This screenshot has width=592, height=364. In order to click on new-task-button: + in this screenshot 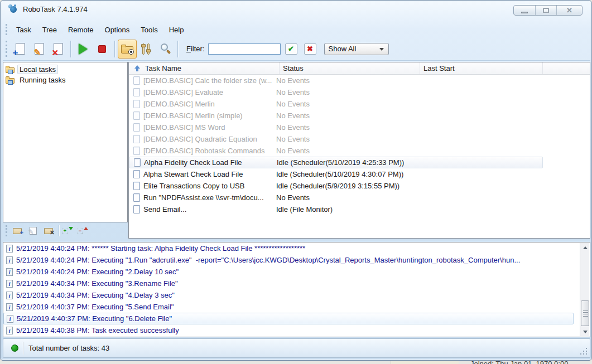, I will do `click(20, 49)`.